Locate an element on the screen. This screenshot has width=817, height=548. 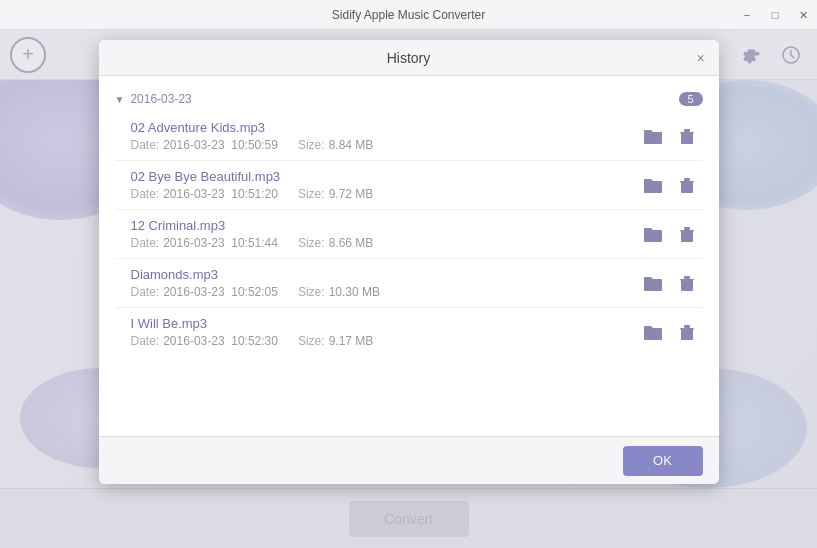
restore-button: □ is located at coordinates (775, 15).